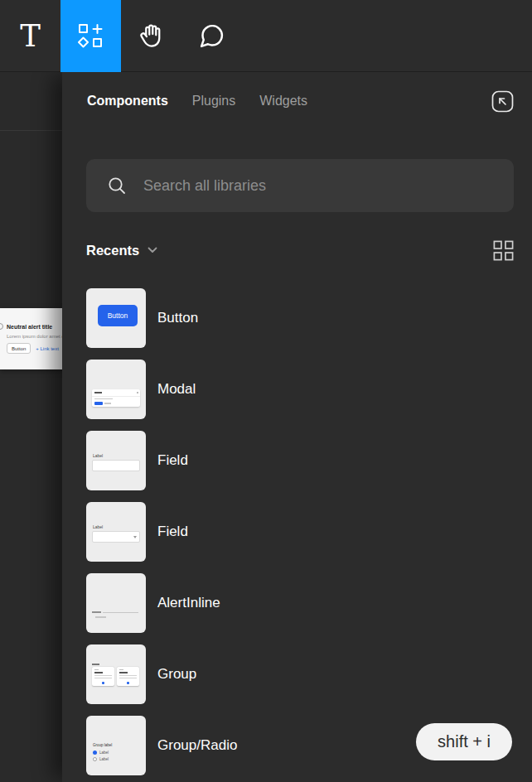 The width and height of the screenshot is (532, 782). Describe the element at coordinates (135, 537) in the screenshot. I see `mini-caret-icon` at that location.